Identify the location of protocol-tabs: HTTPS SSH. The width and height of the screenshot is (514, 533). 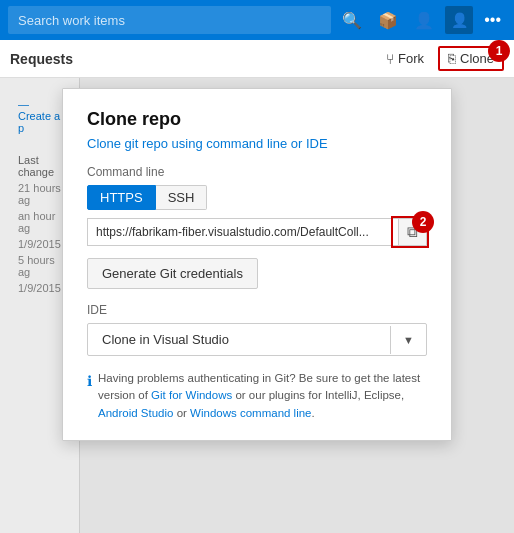
(257, 198).